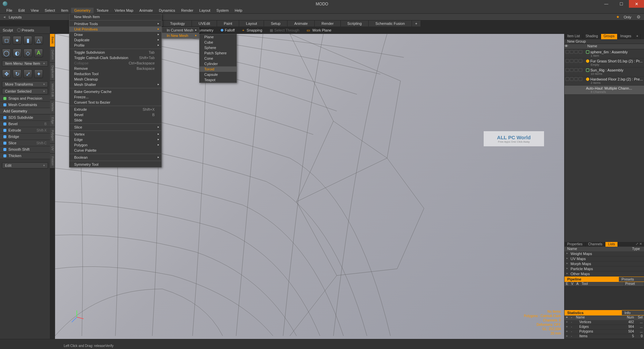 The height and width of the screenshot is (349, 644). Describe the element at coordinates (115, 79) in the screenshot. I see `menu-item-mesh-cleanup: Mesh Cleanup` at that location.